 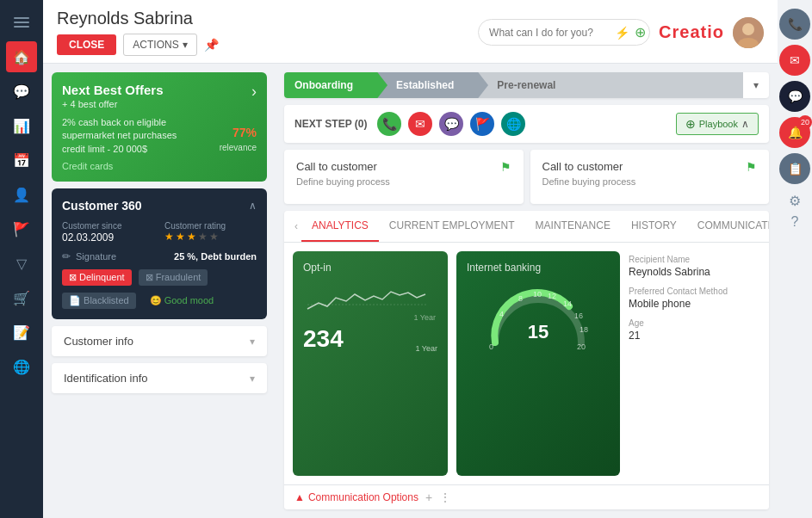 What do you see at coordinates (583, 167) in the screenshot?
I see `call-card-2-title: Call to customer` at bounding box center [583, 167].